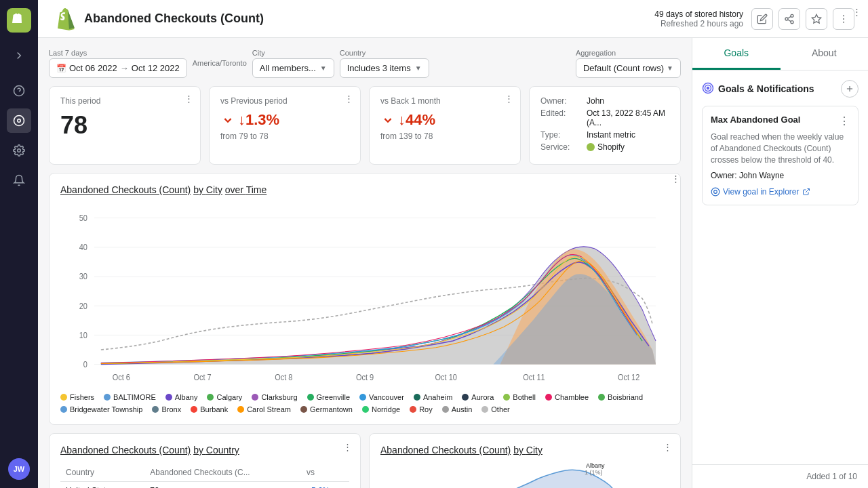  I want to click on more-options-button, so click(844, 19).